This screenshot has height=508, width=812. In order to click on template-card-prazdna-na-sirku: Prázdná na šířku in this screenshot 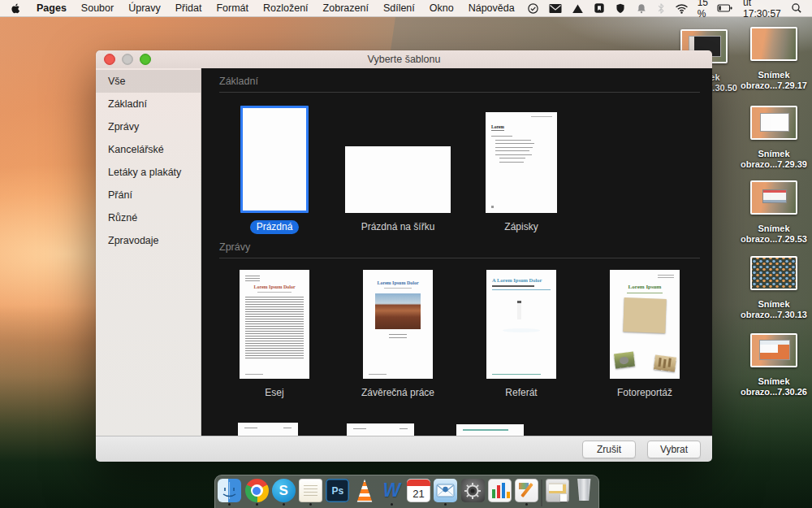, I will do `click(398, 166)`.